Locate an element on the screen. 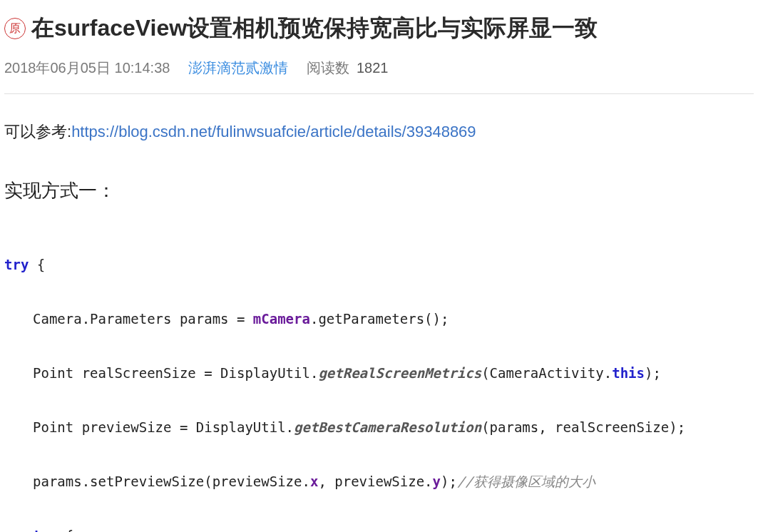 The height and width of the screenshot is (532, 758). code-line: Camera.Parameters params = mCamera.getPa… is located at coordinates (379, 319).